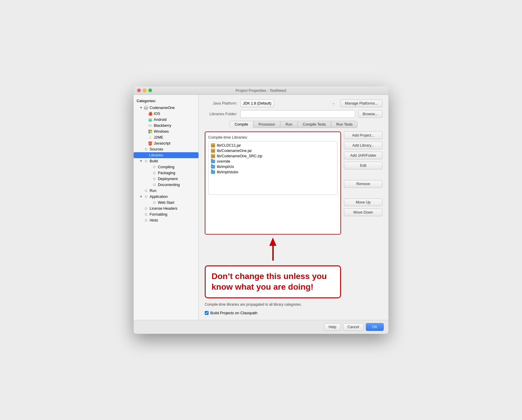 The image size is (522, 420). I want to click on maximize-button, so click(150, 90).